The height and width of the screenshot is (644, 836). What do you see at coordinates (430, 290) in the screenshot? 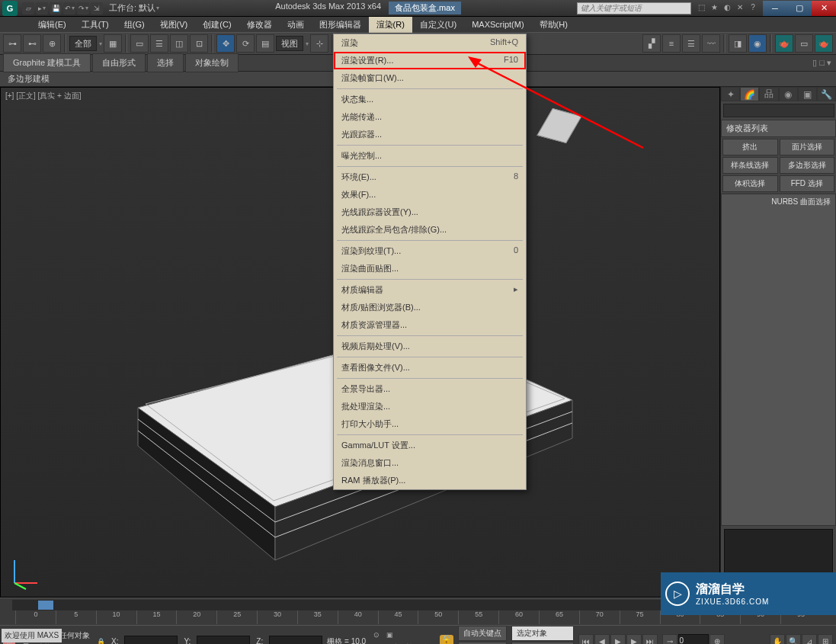
I see `menu-item: 材质编辑器▸` at bounding box center [430, 290].